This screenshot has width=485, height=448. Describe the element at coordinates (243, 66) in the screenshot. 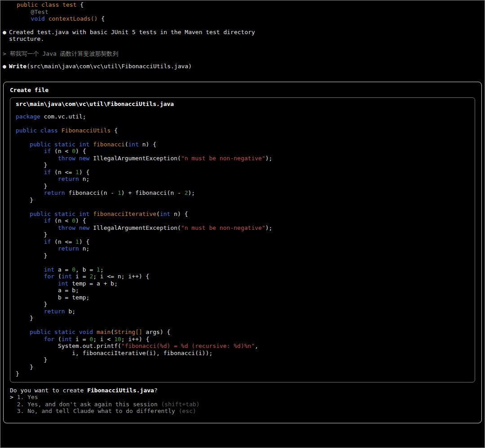

I see `tool-call-write: ● Write(src\main\java\com\vc\util\Fibona…` at that location.